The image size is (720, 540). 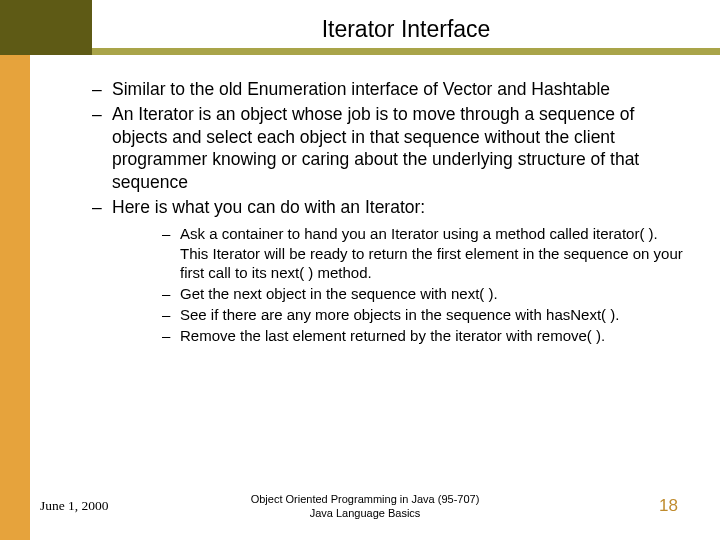 I want to click on slide-title: Iterator Interface, so click(x=406, y=30).